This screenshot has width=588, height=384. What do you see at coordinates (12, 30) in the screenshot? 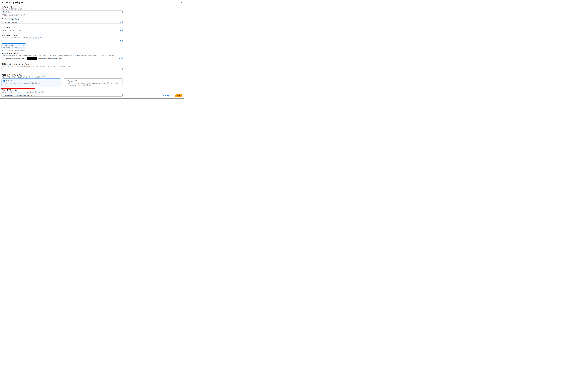
I see `region-value: アジアパシフィック (東京)` at bounding box center [12, 30].